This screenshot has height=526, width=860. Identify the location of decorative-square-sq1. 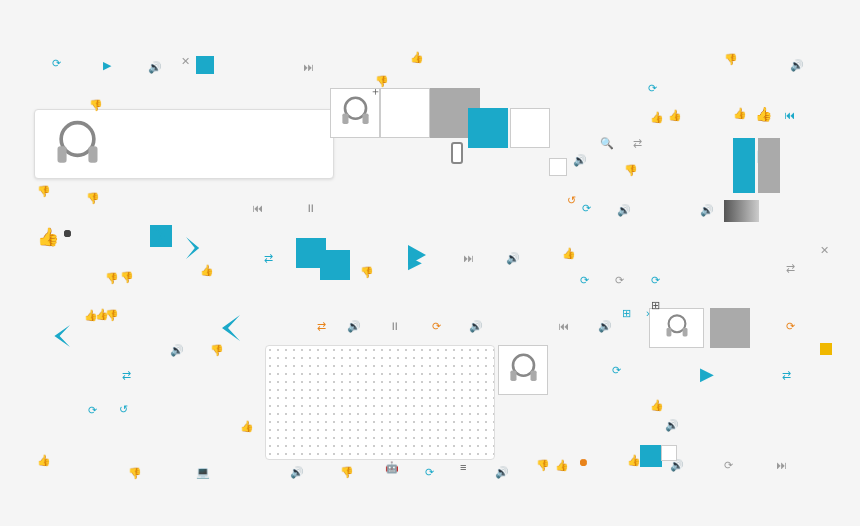
(205, 65).